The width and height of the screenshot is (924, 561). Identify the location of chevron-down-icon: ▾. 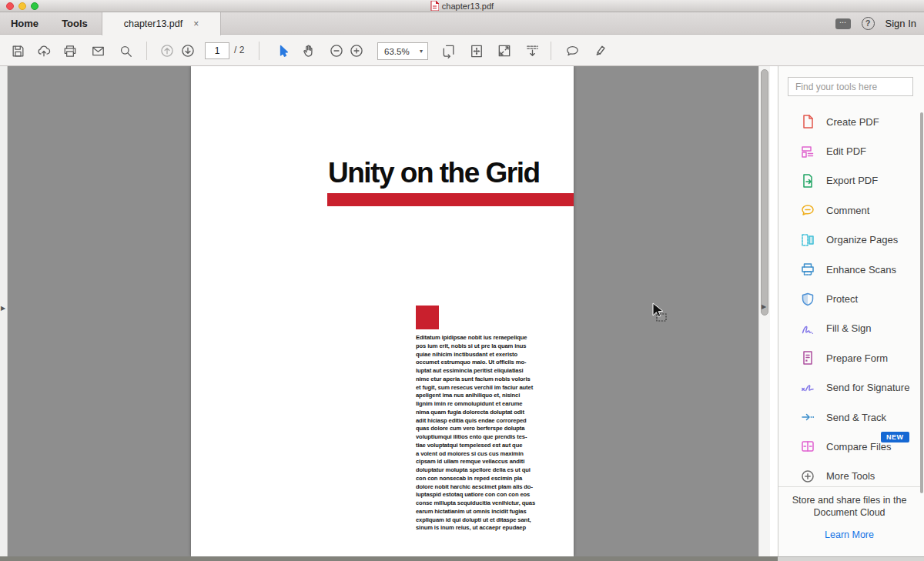
(421, 51).